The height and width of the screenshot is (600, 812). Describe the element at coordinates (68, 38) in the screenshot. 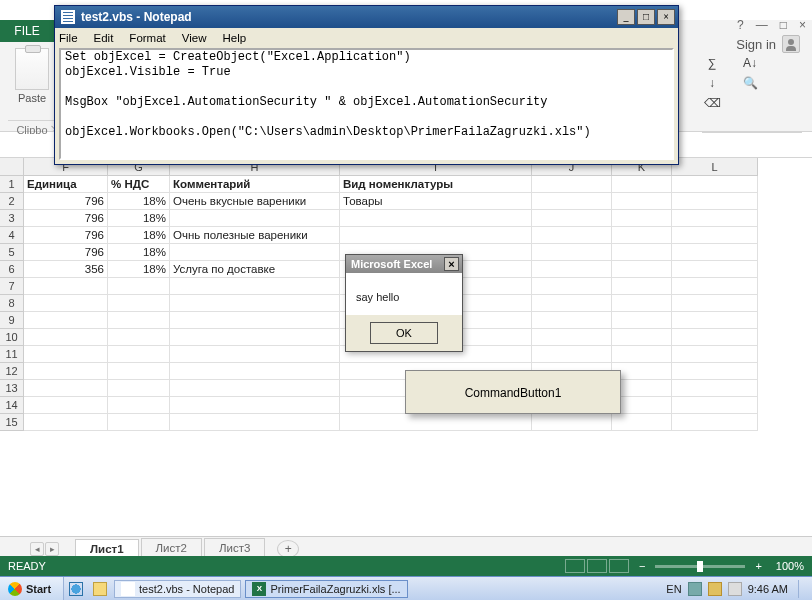

I see `menu-item: File` at that location.